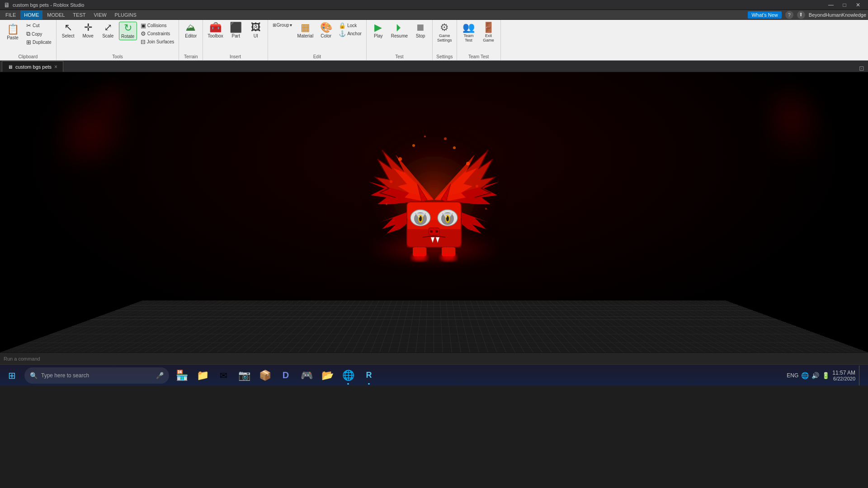 This screenshot has width=868, height=488. Describe the element at coordinates (39, 42) in the screenshot. I see `duplicate-button: ⊞ Duplicate` at that location.